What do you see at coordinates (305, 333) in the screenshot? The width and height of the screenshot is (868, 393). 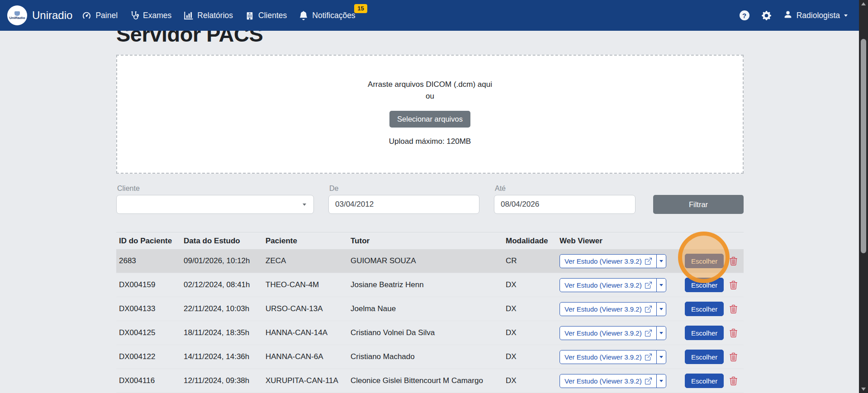 I see `patient-cell: HANNA-CAN-14A` at bounding box center [305, 333].